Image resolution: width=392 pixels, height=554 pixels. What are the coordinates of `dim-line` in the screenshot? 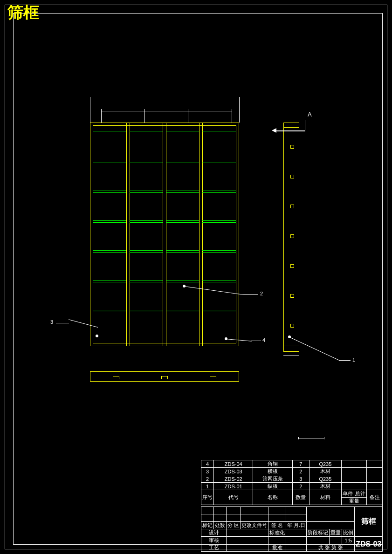 It's located at (291, 356).